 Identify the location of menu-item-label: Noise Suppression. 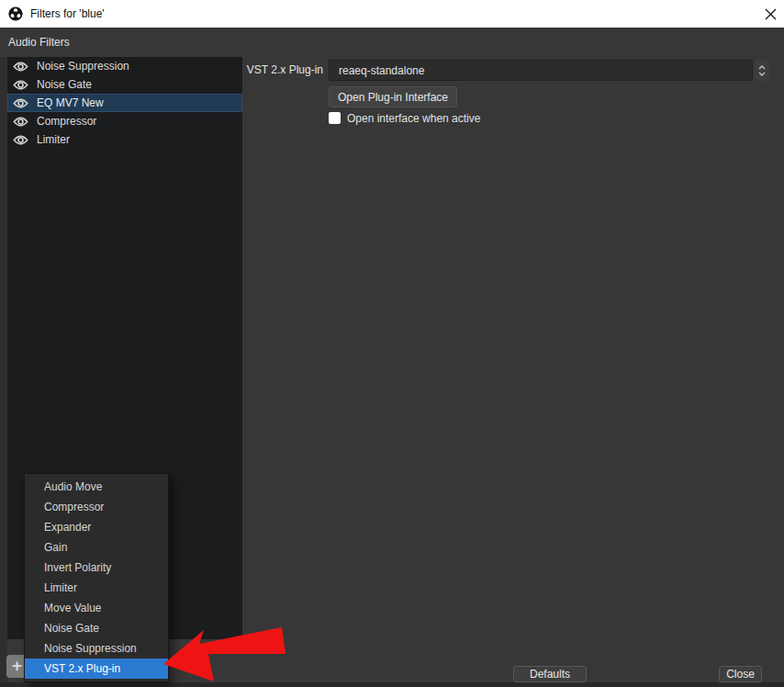
(90, 648).